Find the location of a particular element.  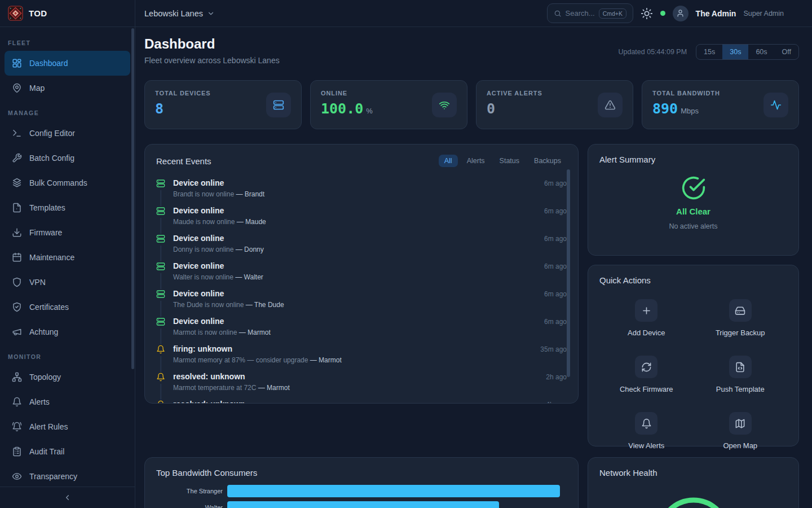

bandwidth-bar-label: Walter is located at coordinates (189, 506).